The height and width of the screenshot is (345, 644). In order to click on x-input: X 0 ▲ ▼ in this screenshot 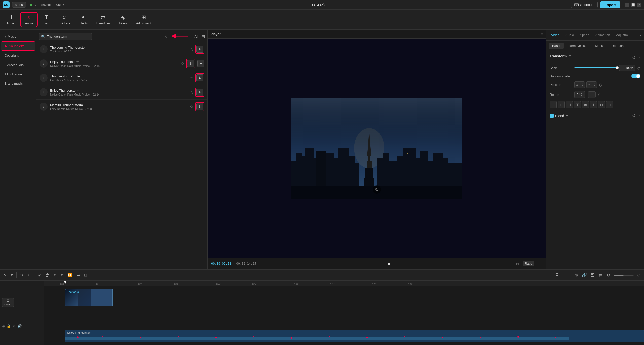, I will do `click(580, 85)`.